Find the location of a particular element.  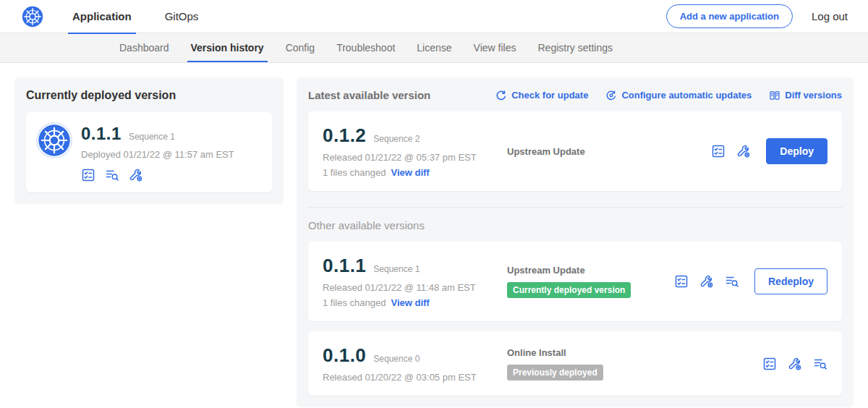

subnav-item-troubleshoot: Troubleshoot is located at coordinates (366, 48).